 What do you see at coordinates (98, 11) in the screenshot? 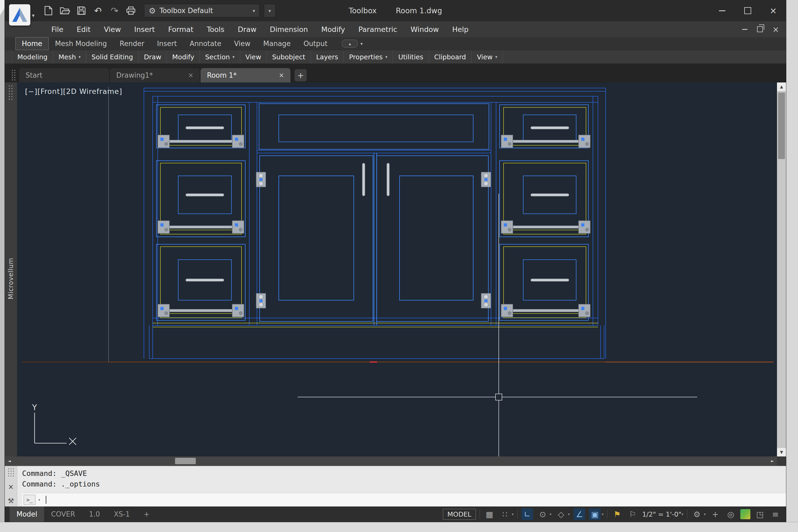
I see `undo-button: ↶▾` at bounding box center [98, 11].